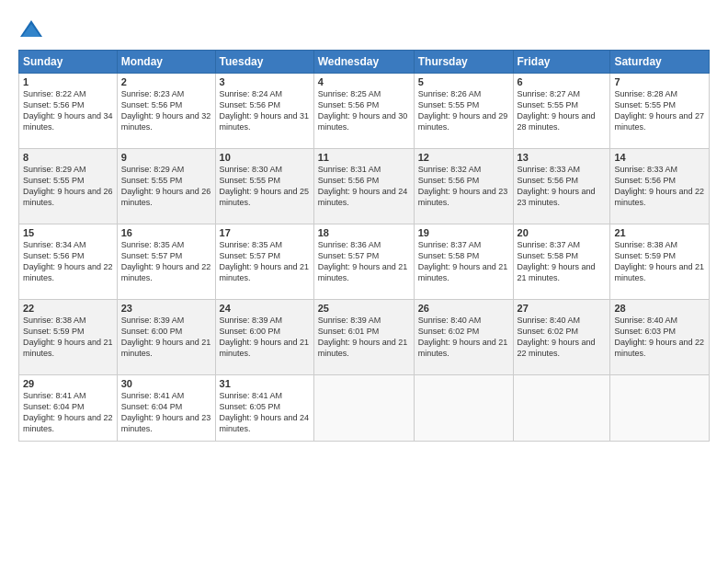 The height and width of the screenshot is (563, 728). Describe the element at coordinates (364, 338) in the screenshot. I see `week-row-4: 22 Sunrise: 8:38 AMSunset: 5:59 PMDaylig…` at that location.